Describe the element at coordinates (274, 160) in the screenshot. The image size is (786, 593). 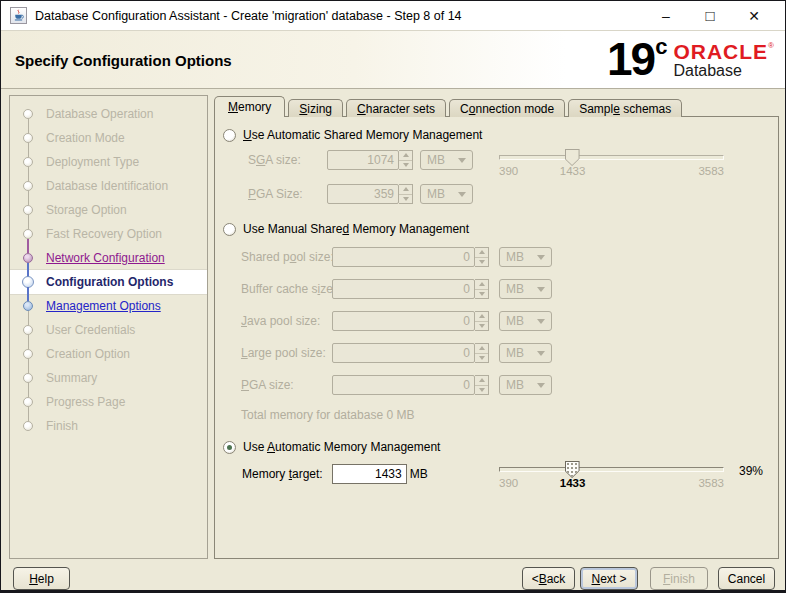
I see `sga-size-row: SGA size:` at that location.